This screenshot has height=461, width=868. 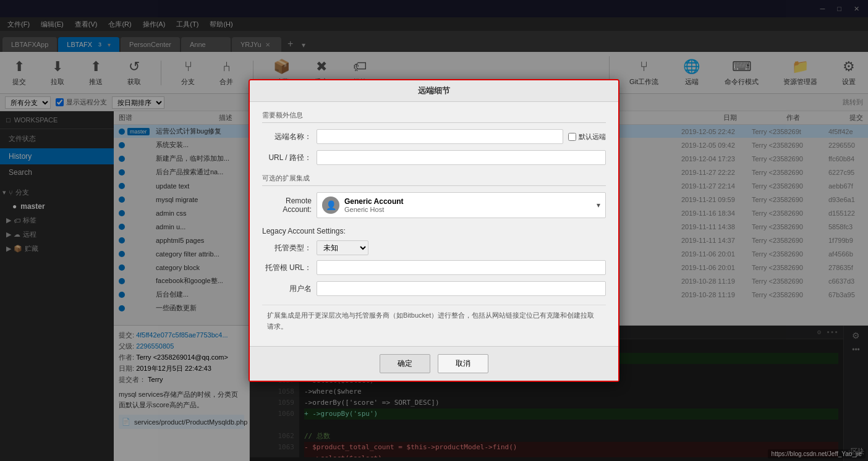 What do you see at coordinates (468, 209) in the screenshot?
I see `account-host: Generic Host` at bounding box center [468, 209].